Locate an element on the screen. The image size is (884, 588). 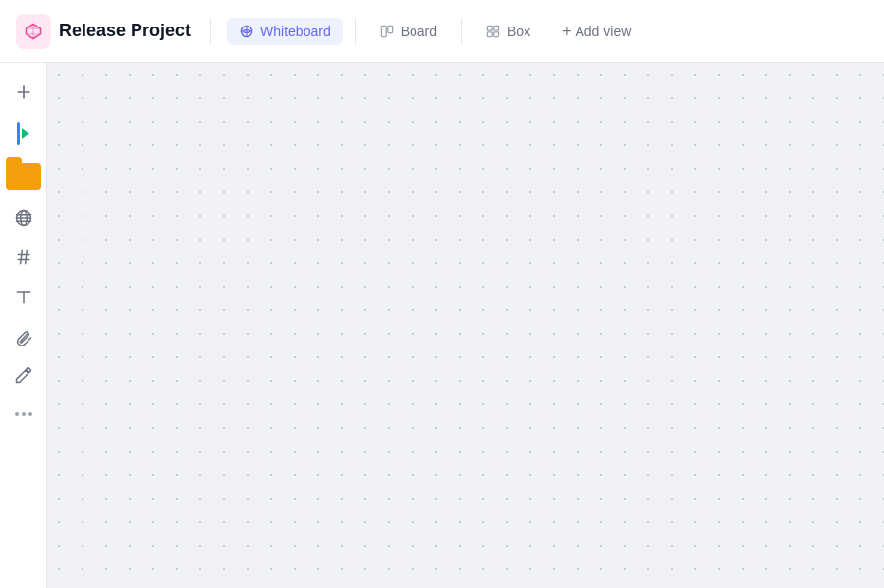
media-icon is located at coordinates (24, 134).